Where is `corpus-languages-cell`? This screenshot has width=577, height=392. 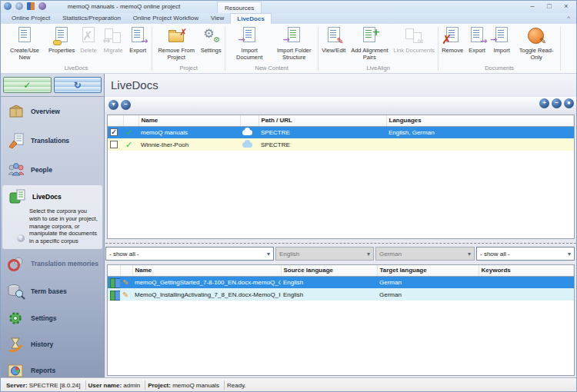 corpus-languages-cell is located at coordinates (480, 145).